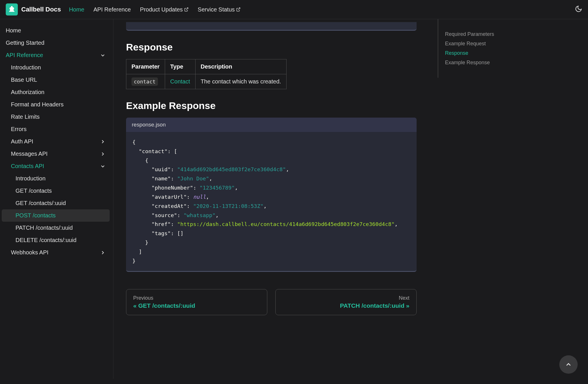 This screenshot has height=384, width=588. I want to click on code-block-partial, so click(271, 26).